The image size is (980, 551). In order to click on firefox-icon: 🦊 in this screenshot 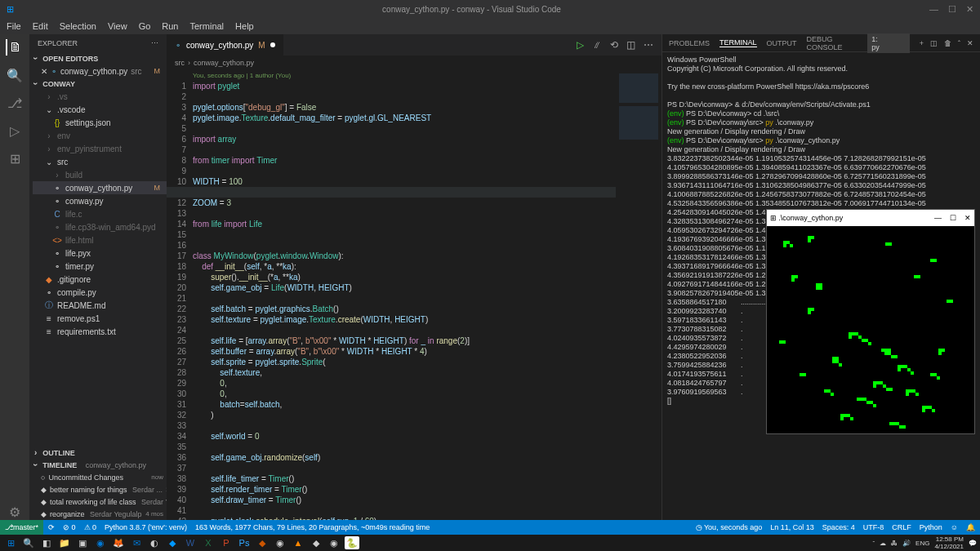, I will do `click(118, 543)`.